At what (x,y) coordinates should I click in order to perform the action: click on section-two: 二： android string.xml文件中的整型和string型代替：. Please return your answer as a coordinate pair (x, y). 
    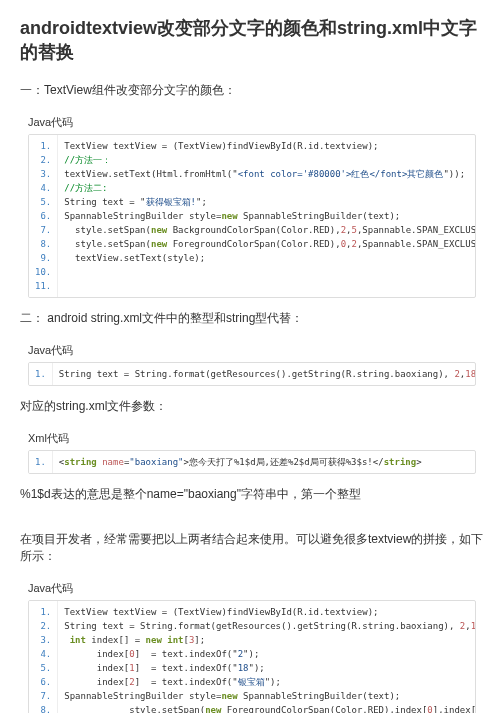
    Looking at the image, I should click on (252, 318).